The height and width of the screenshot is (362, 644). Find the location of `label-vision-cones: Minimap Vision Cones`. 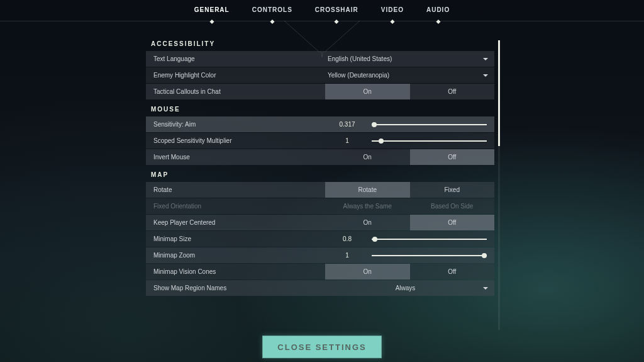

label-vision-cones: Minimap Vision Cones is located at coordinates (235, 272).